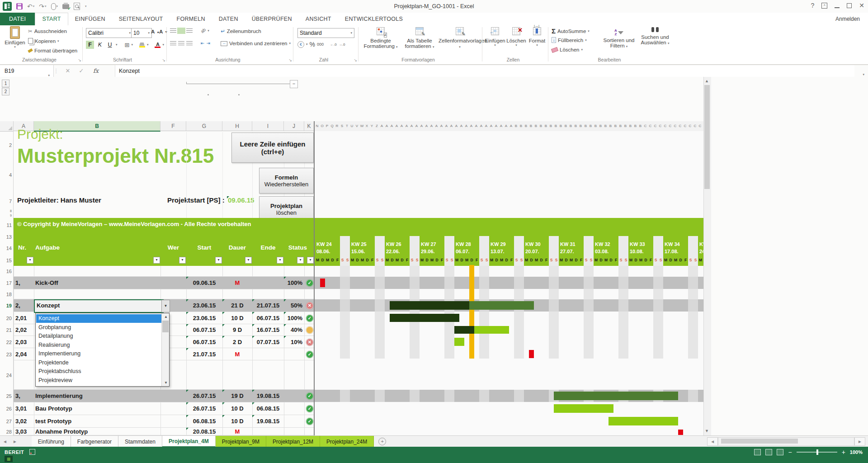 The height and width of the screenshot is (463, 868). I want to click on prev-sheet-icon: ◄, so click(5, 441).